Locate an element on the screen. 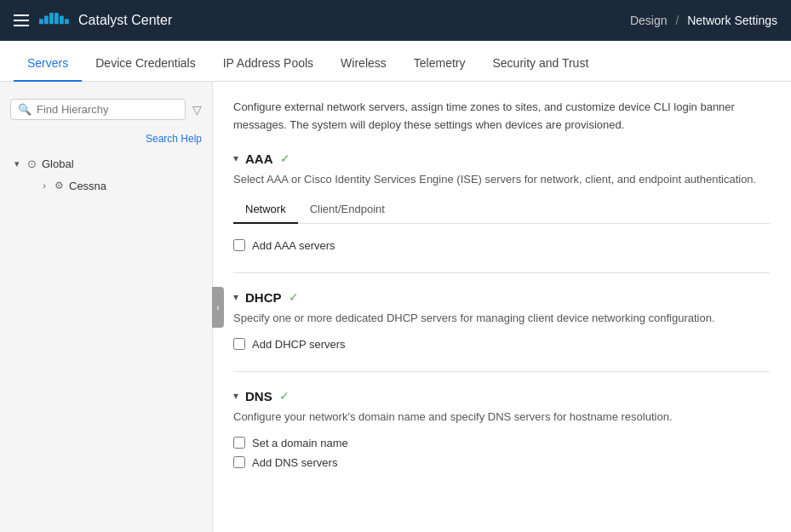  breadcrumb-current: Network Settings is located at coordinates (732, 20).